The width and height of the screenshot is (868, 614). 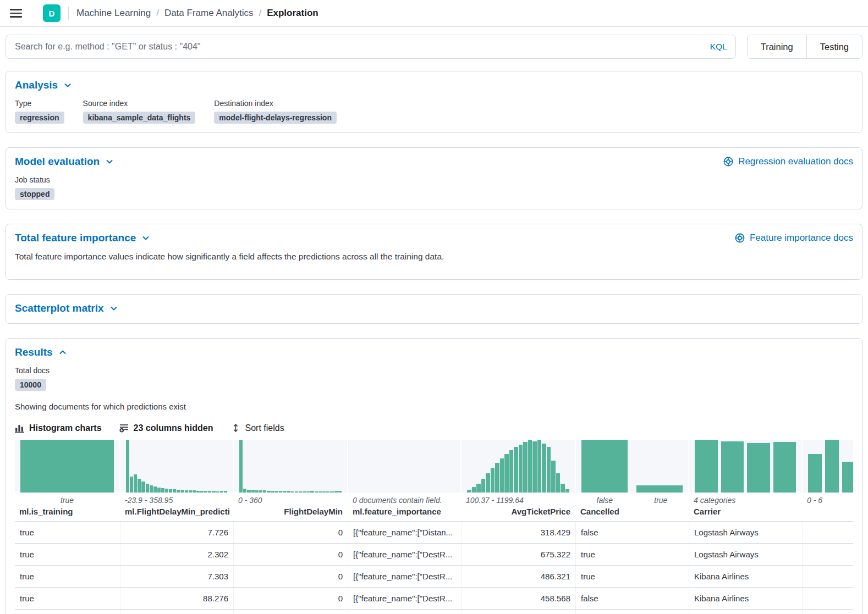 What do you see at coordinates (177, 554) in the screenshot?
I see `table-cell: 2.302` at bounding box center [177, 554].